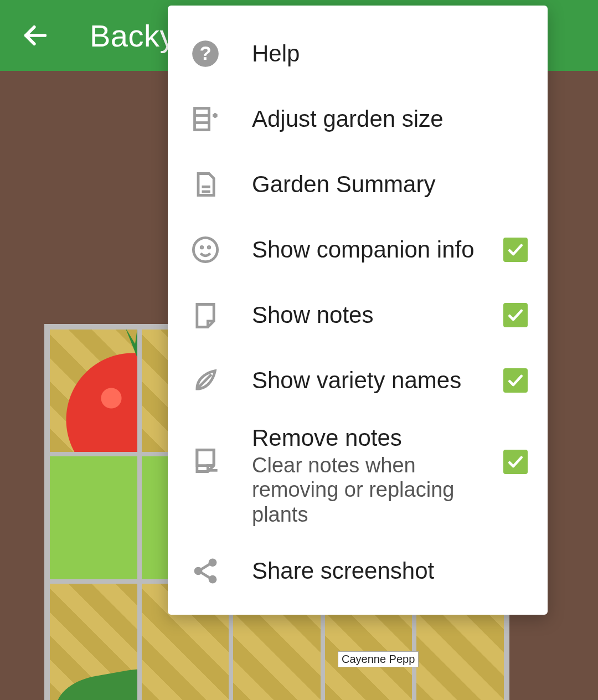 The height and width of the screenshot is (700, 598). I want to click on checkbox-companion-info, so click(515, 250).